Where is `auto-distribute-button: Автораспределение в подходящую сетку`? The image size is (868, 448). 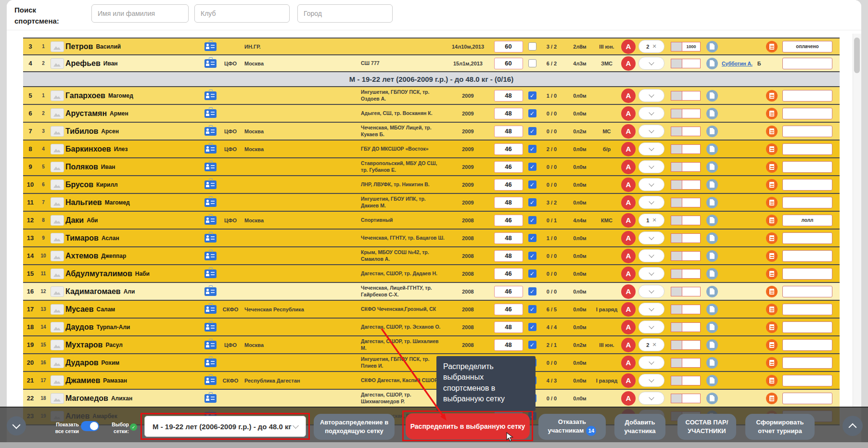 auto-distribute-button: Автораспределение в подходящую сетку is located at coordinates (354, 427).